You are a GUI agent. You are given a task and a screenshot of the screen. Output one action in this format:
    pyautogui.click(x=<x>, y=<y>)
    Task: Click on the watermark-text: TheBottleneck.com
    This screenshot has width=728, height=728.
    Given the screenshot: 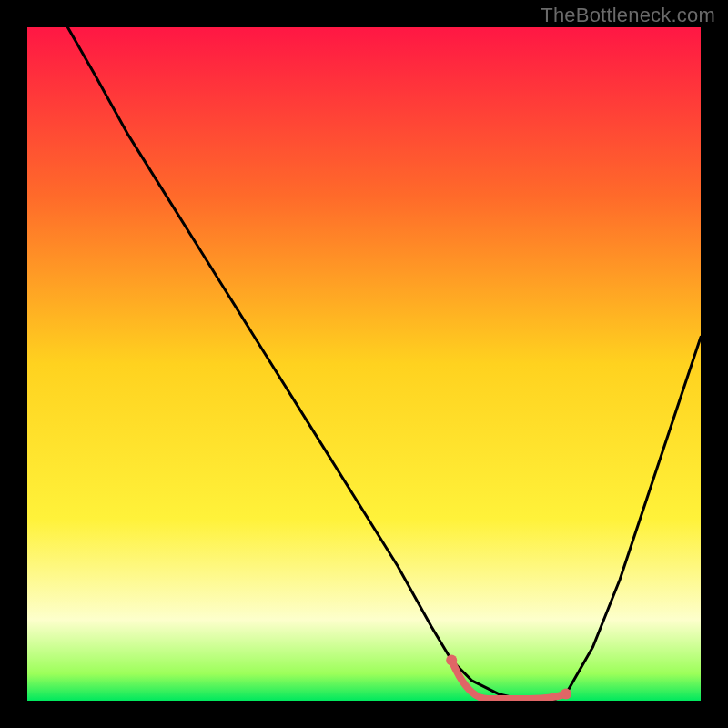 What is the action you would take?
    pyautogui.click(x=628, y=15)
    